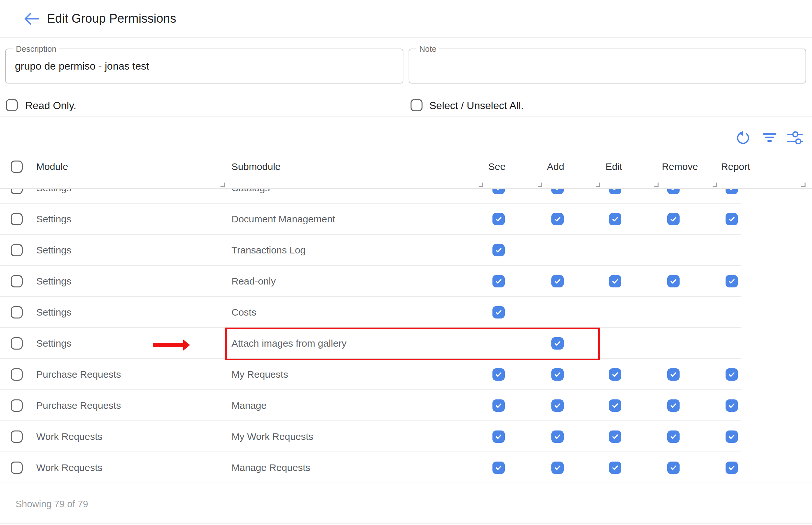  I want to click on select-all-rows-checkbox, so click(16, 167).